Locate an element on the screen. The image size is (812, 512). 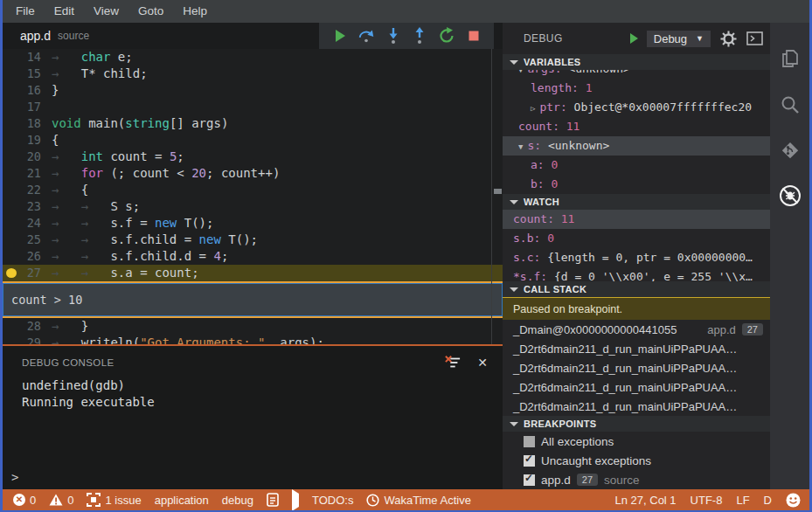
continue-icon is located at coordinates (339, 36).